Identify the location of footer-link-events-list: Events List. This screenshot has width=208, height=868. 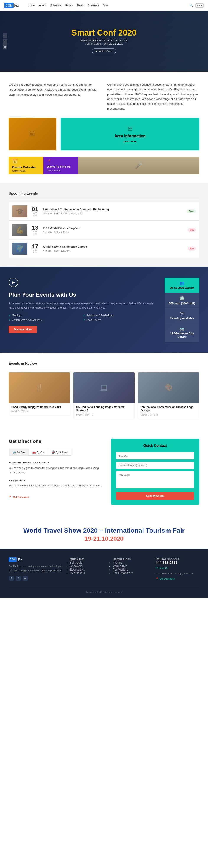
(77, 569).